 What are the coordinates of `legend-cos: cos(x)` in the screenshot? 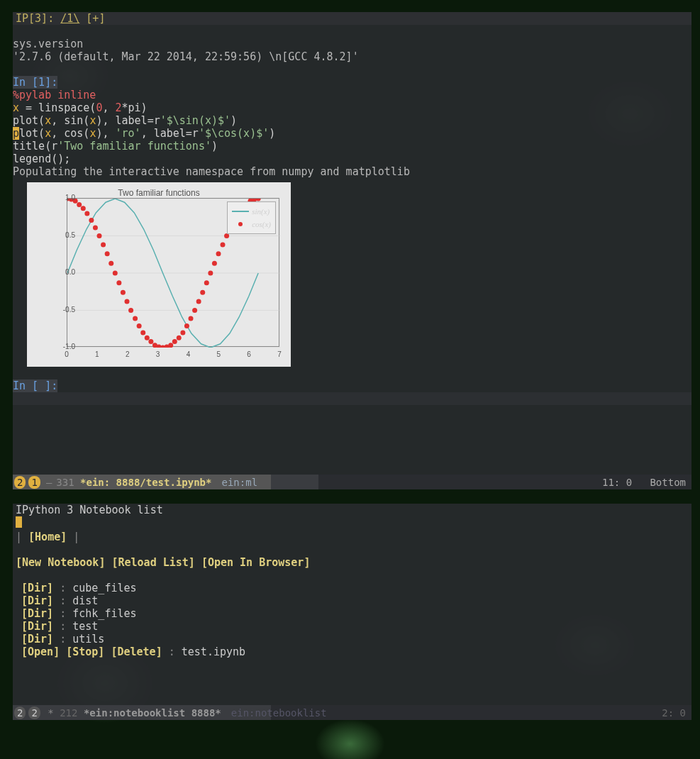 It's located at (261, 224).